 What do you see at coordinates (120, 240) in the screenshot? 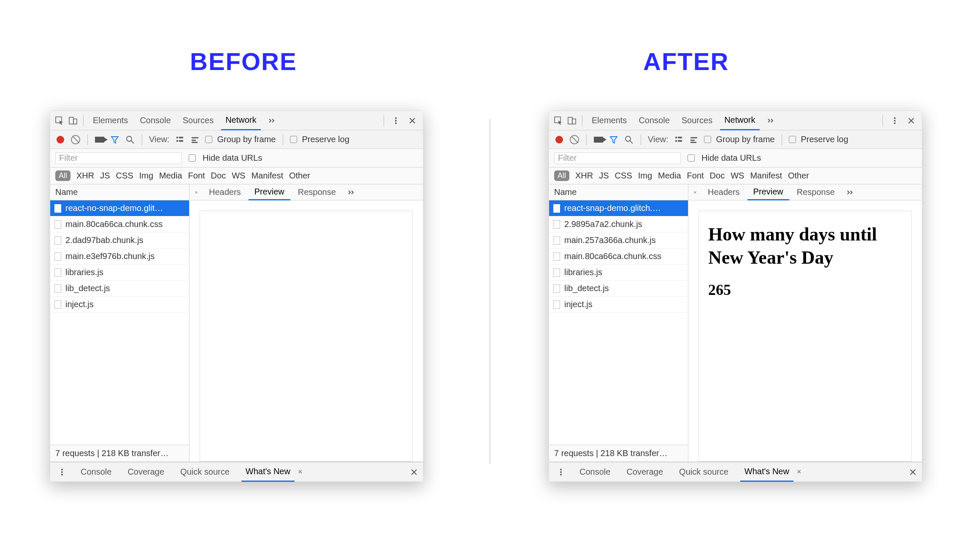
I see `request-row: 2.dad97bab.chunk.js` at bounding box center [120, 240].